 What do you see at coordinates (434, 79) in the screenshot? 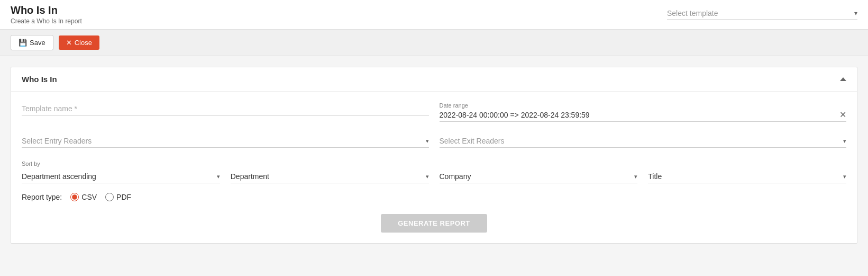
I see `section-header: Who Is In` at bounding box center [434, 79].